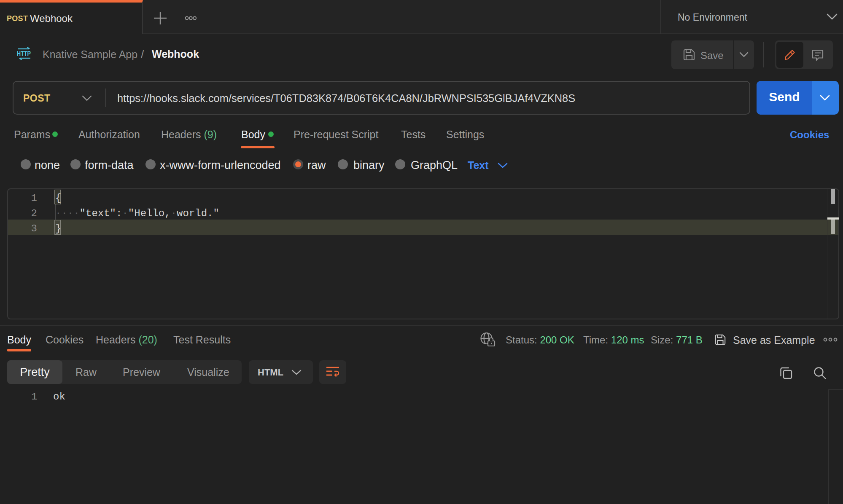  What do you see at coordinates (24, 54) in the screenshot?
I see `svg-text: HTTP` at bounding box center [24, 54].